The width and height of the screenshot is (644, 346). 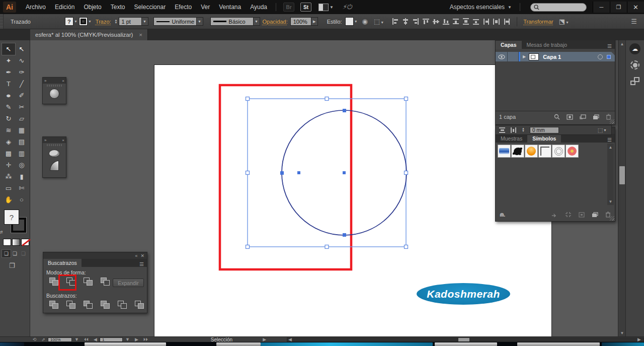 What do you see at coordinates (71, 305) in the screenshot?
I see `trim-button` at bounding box center [71, 305].